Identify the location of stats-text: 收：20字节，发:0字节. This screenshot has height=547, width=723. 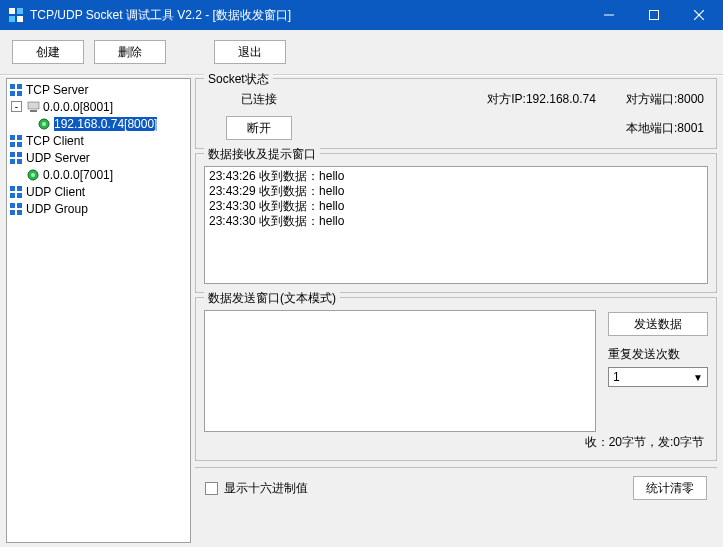
(456, 442).